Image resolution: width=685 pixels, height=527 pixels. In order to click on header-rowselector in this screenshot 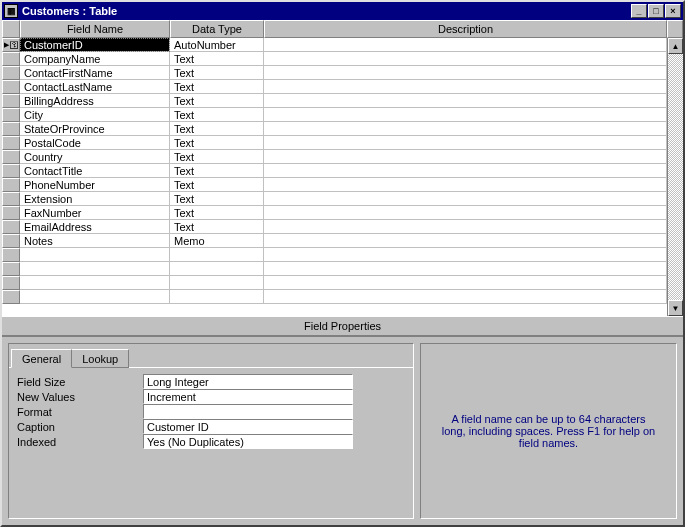, I will do `click(11, 29)`.